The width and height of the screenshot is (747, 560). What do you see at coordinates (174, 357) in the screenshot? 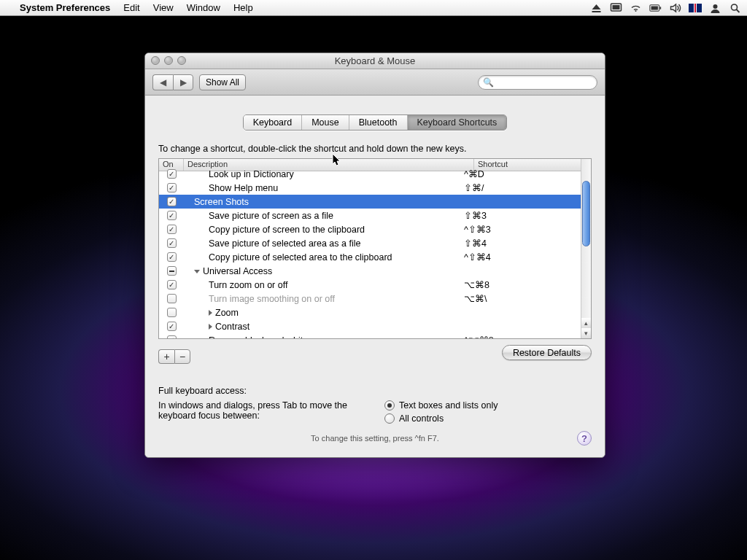
I see `add-remove-group: + −` at bounding box center [174, 357].